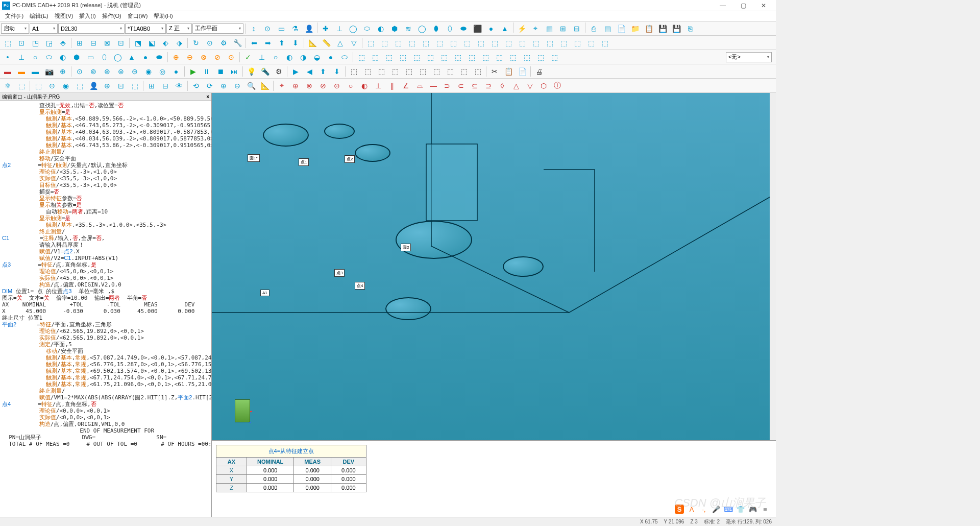 Image resolution: width=980 pixels, height=526 pixels. What do you see at coordinates (8, 86) in the screenshot?
I see `a1-icon: ⚛` at bounding box center [8, 86].